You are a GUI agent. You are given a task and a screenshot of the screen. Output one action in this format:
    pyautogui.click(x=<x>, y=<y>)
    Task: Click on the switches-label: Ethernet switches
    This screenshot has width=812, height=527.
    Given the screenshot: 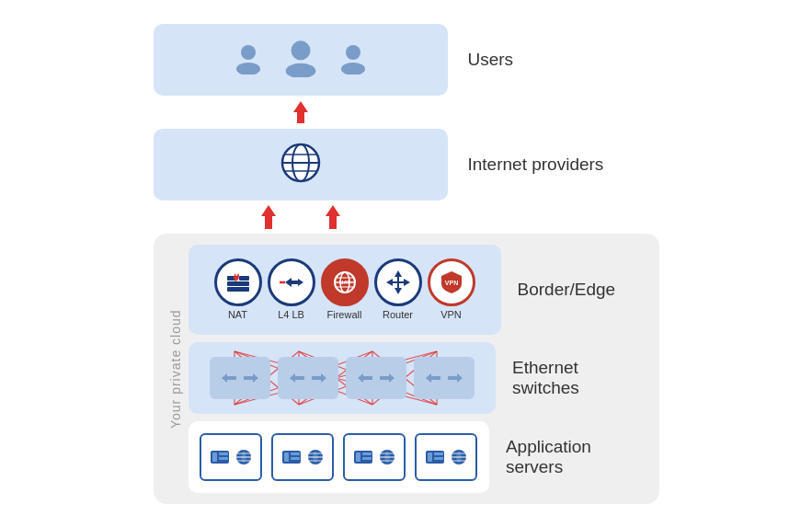 What is the action you would take?
    pyautogui.click(x=580, y=378)
    